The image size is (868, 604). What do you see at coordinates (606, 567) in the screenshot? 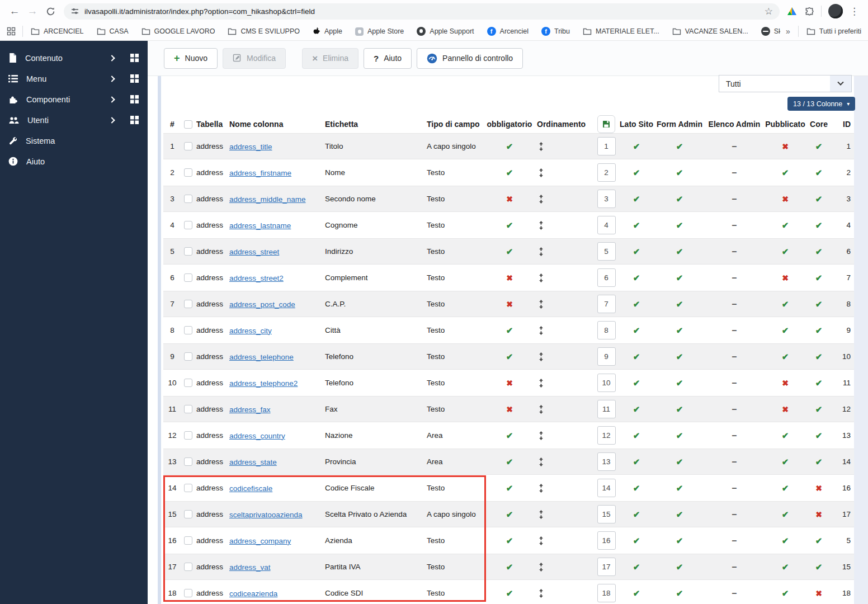
I see `ordering-input: 17` at bounding box center [606, 567].